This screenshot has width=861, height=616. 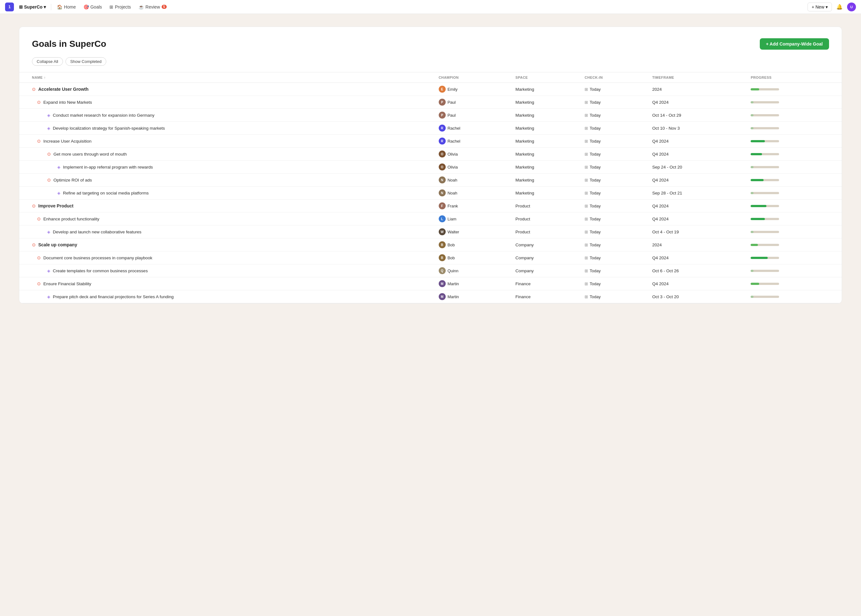 What do you see at coordinates (852, 7) in the screenshot?
I see `user-avatar: U` at bounding box center [852, 7].